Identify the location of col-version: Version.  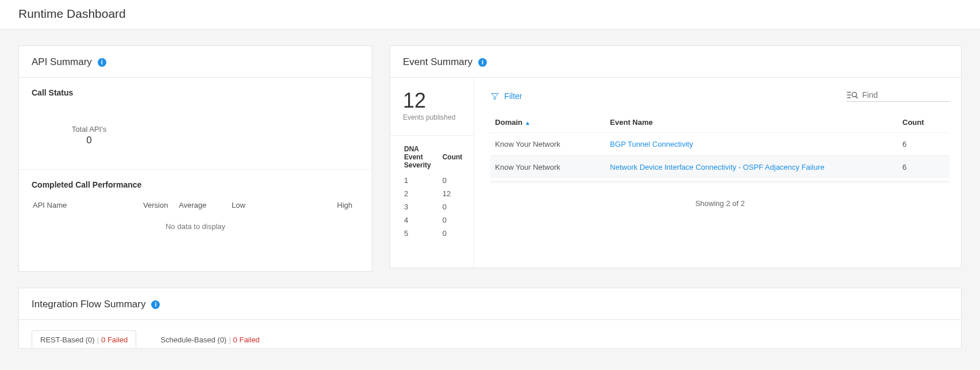
(160, 207).